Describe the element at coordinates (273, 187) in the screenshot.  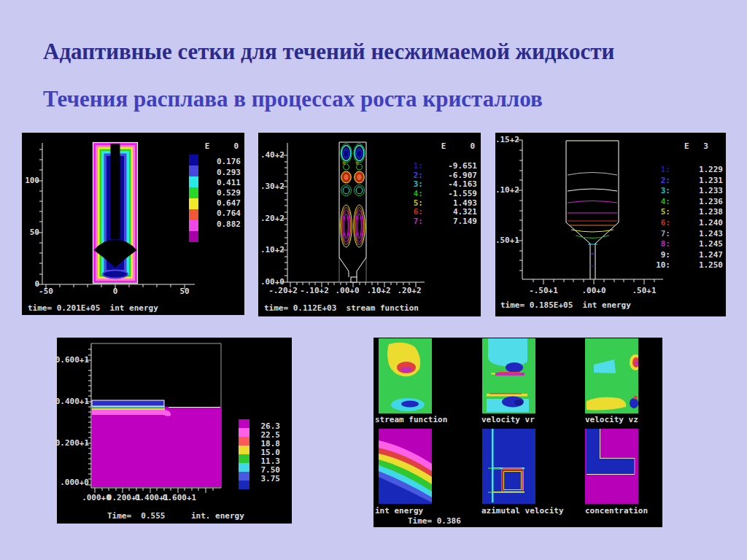
I see `y-tick-label: .30+2` at that location.